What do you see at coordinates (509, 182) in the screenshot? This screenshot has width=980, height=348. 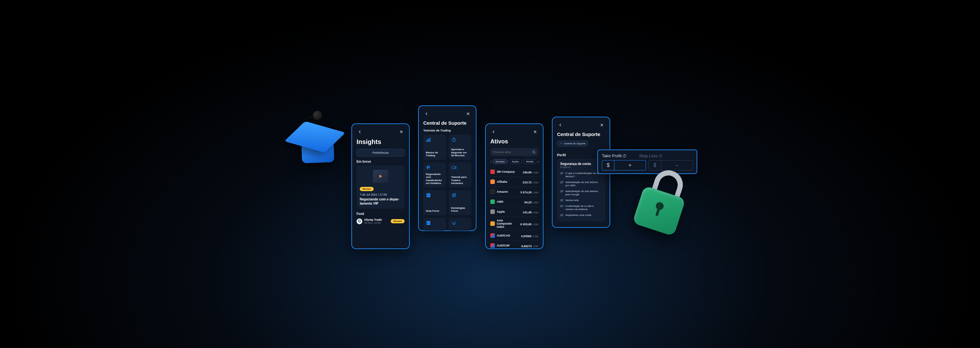 I see `asset-name: Alibaba` at bounding box center [509, 182].